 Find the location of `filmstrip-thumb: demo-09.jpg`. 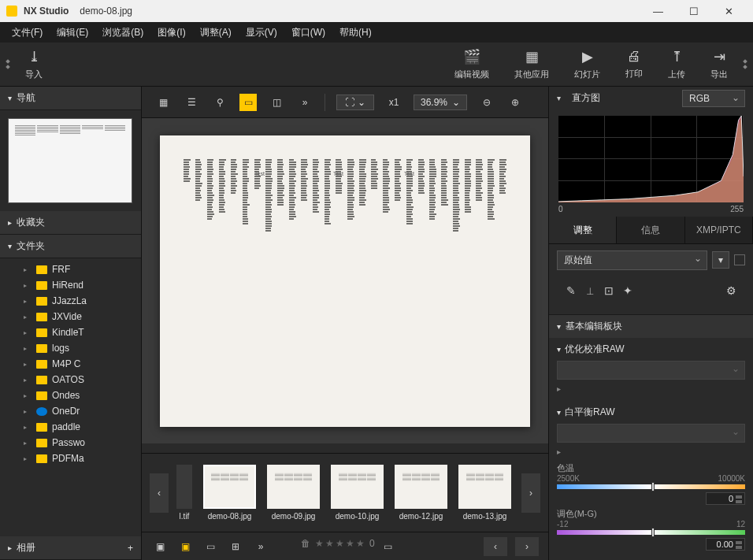

filmstrip-thumb: demo-09.jpg is located at coordinates (293, 493).